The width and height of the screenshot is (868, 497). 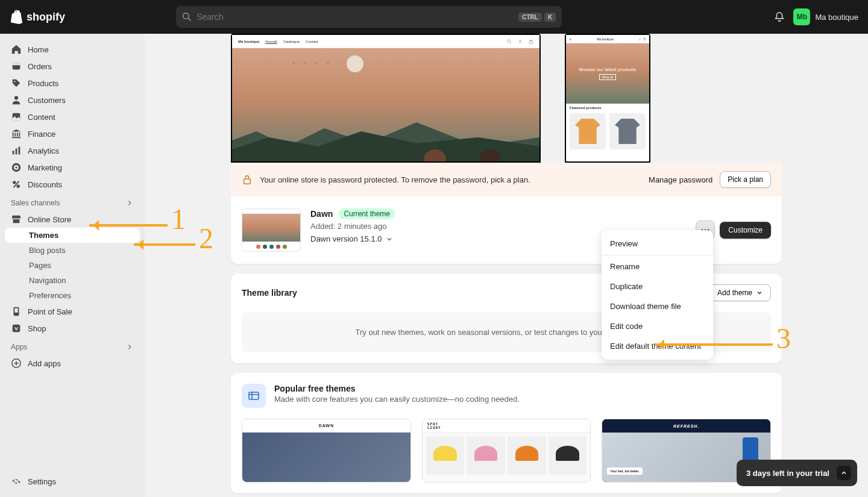 What do you see at coordinates (395, 180) in the screenshot?
I see `password-banner-text: Your online store is password protected.…` at bounding box center [395, 180].